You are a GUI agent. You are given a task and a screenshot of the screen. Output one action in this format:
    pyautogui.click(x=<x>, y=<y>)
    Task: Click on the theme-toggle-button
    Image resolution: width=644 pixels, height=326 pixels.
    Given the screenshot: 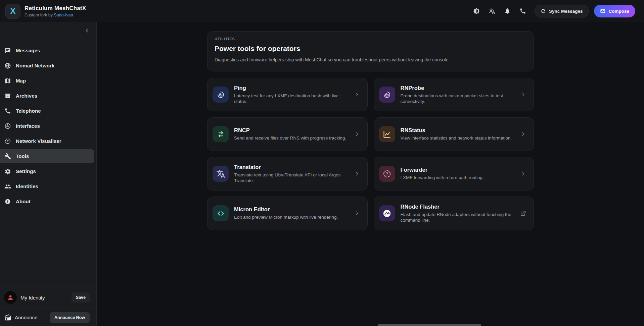 What is the action you would take?
    pyautogui.click(x=476, y=11)
    